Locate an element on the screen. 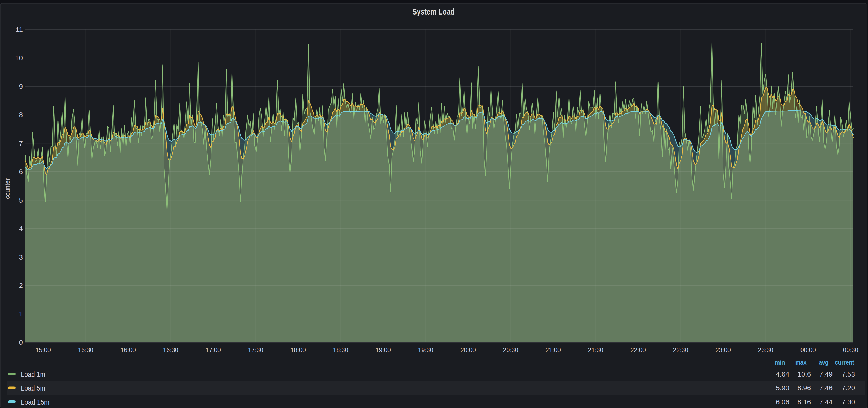 The height and width of the screenshot is (408, 868). svg-text: 7.49 is located at coordinates (826, 374).